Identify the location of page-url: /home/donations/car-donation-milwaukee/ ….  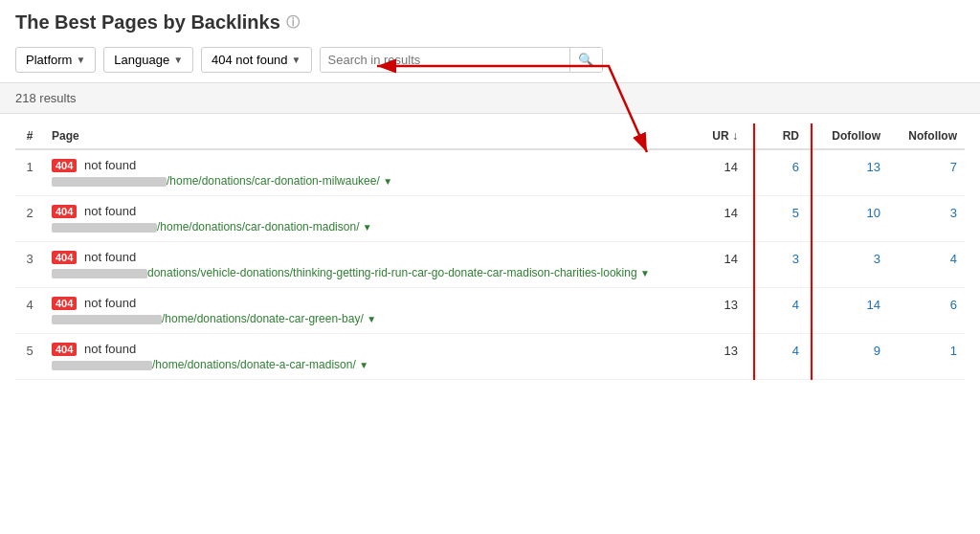
(370, 181).